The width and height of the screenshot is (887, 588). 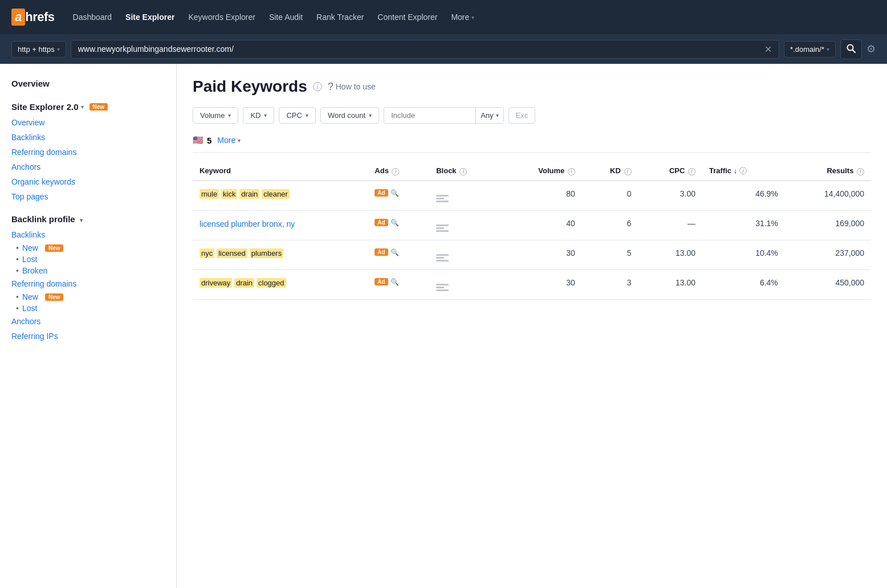 I want to click on nav-rank-tracker: Rank Tracker, so click(x=340, y=17).